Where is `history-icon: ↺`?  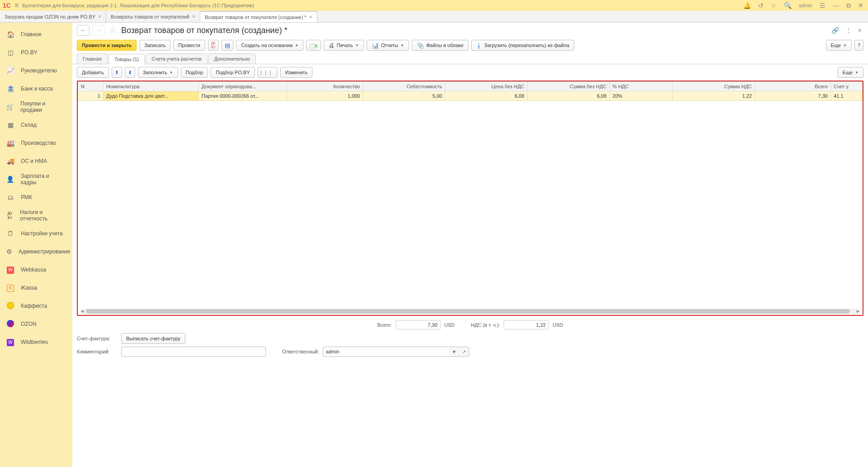 history-icon: ↺ is located at coordinates (761, 5).